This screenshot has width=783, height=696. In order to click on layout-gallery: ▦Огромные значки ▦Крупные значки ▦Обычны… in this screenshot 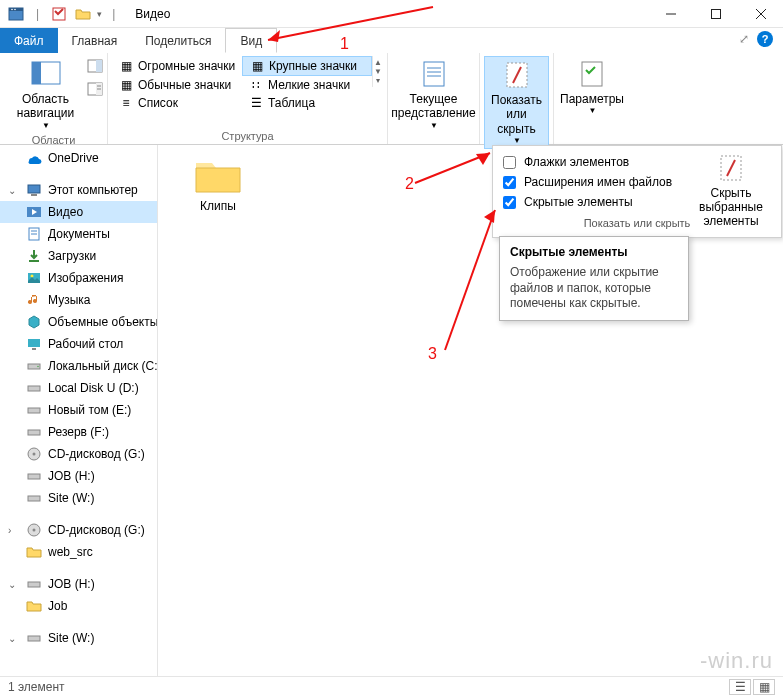, I will do `click(242, 84)`.